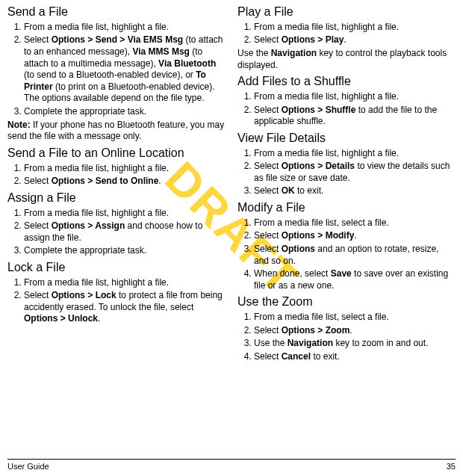  I want to click on text-bold: Options > Send > Via EMS Msg, so click(117, 40).